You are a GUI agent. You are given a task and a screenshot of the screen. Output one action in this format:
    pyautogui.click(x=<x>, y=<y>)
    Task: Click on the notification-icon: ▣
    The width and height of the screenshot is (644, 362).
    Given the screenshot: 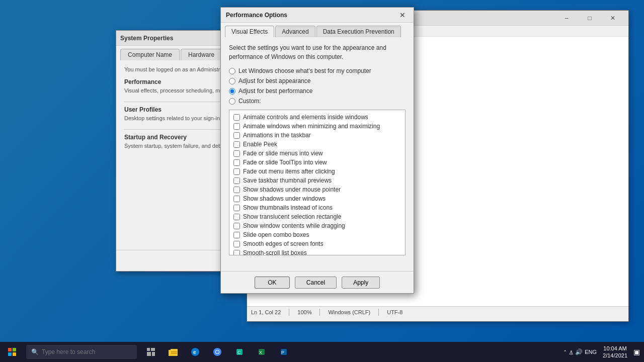 What is the action you would take?
    pyautogui.click(x=637, y=352)
    